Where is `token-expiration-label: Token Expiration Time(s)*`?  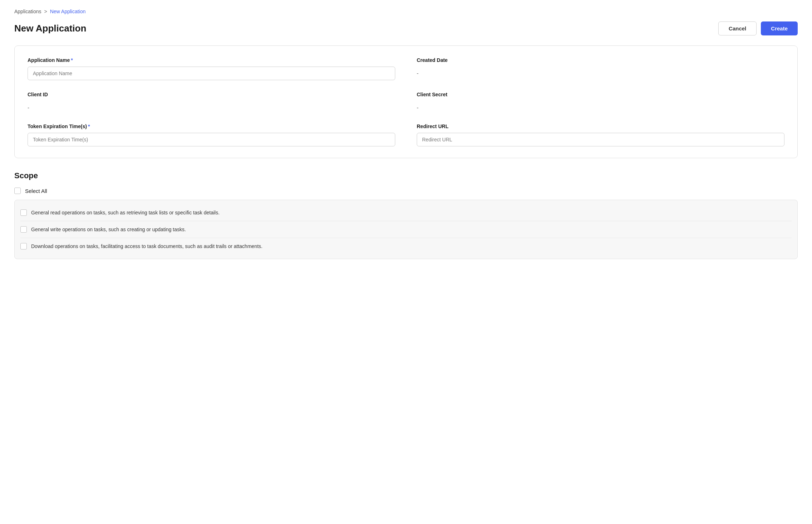 token-expiration-label: Token Expiration Time(s)* is located at coordinates (211, 126).